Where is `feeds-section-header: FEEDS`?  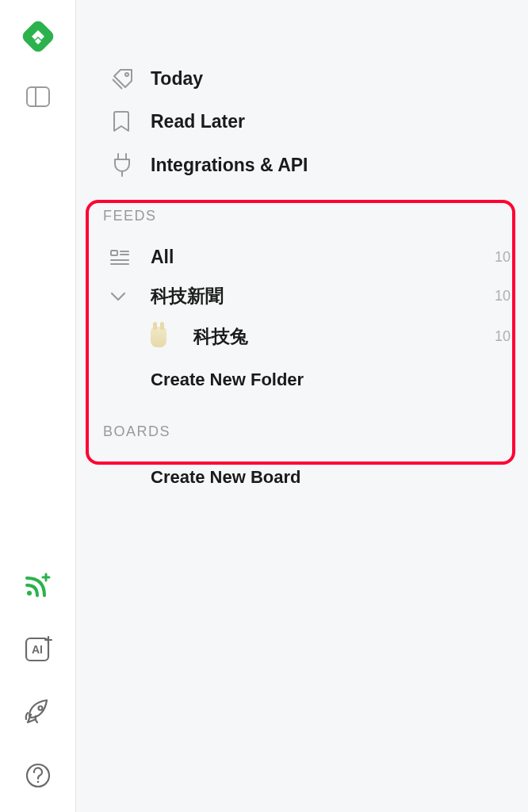 feeds-section-header: FEEDS is located at coordinates (302, 213).